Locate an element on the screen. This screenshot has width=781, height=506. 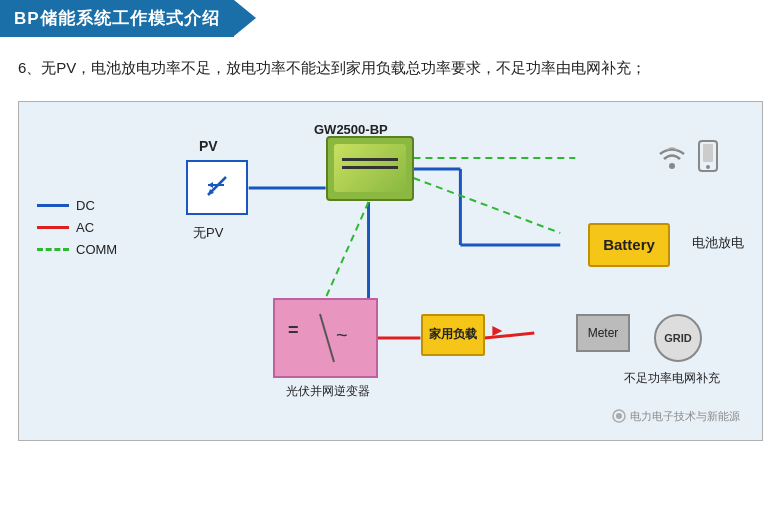
legend: DC AC COMM is located at coordinates (77, 228).